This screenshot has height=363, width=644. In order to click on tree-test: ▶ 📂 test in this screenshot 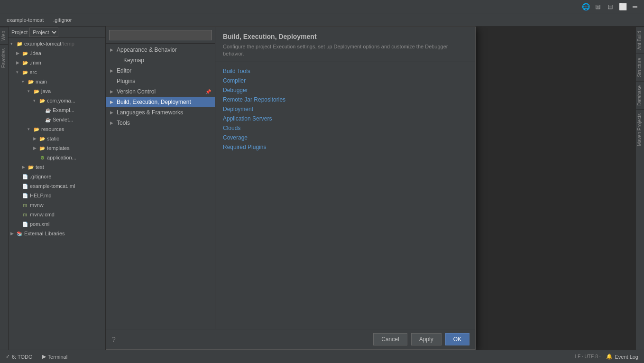, I will do `click(57, 167)`.